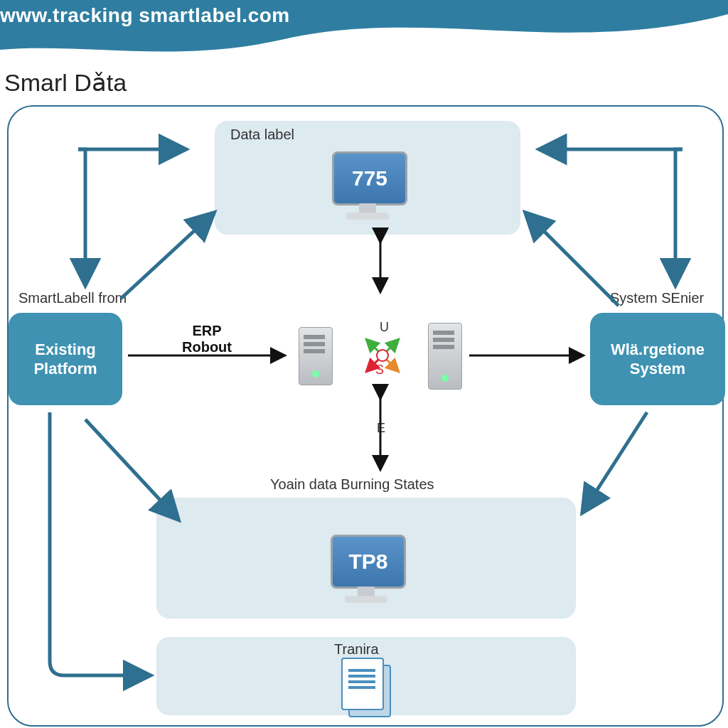 Image resolution: width=728 pixels, height=728 pixels. What do you see at coordinates (370, 178) in the screenshot?
I see `monitor-screen-text: 775` at bounding box center [370, 178].